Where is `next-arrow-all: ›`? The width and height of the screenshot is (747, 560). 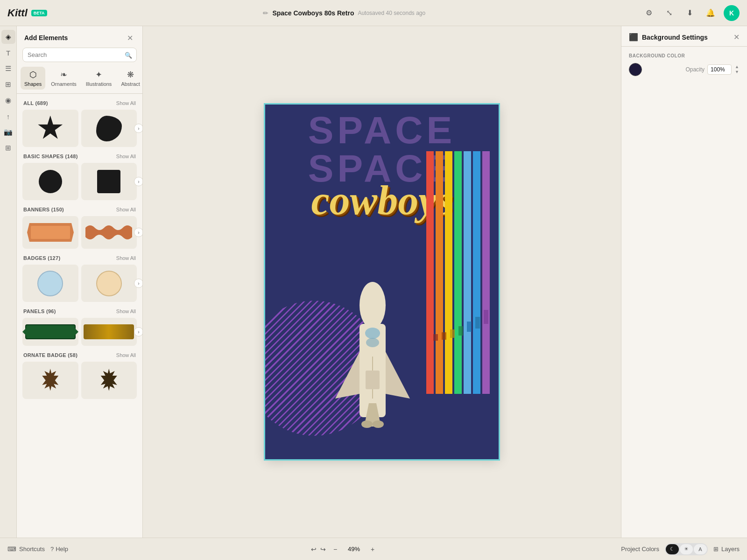 next-arrow-all: › is located at coordinates (138, 128).